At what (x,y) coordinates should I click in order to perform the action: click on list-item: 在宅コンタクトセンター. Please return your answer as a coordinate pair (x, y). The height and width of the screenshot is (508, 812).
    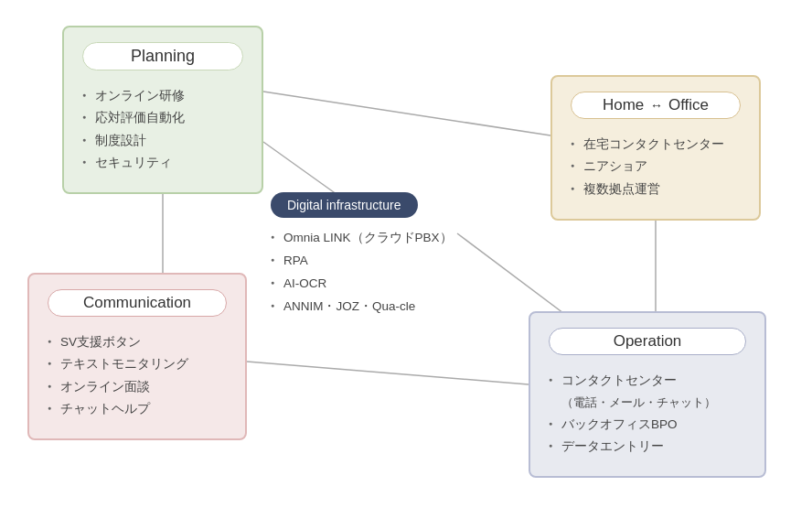
    Looking at the image, I should click on (656, 145).